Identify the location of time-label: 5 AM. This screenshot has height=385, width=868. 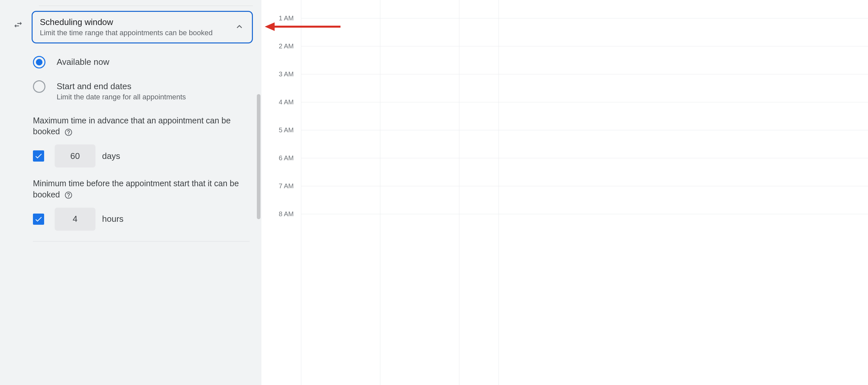
(286, 130).